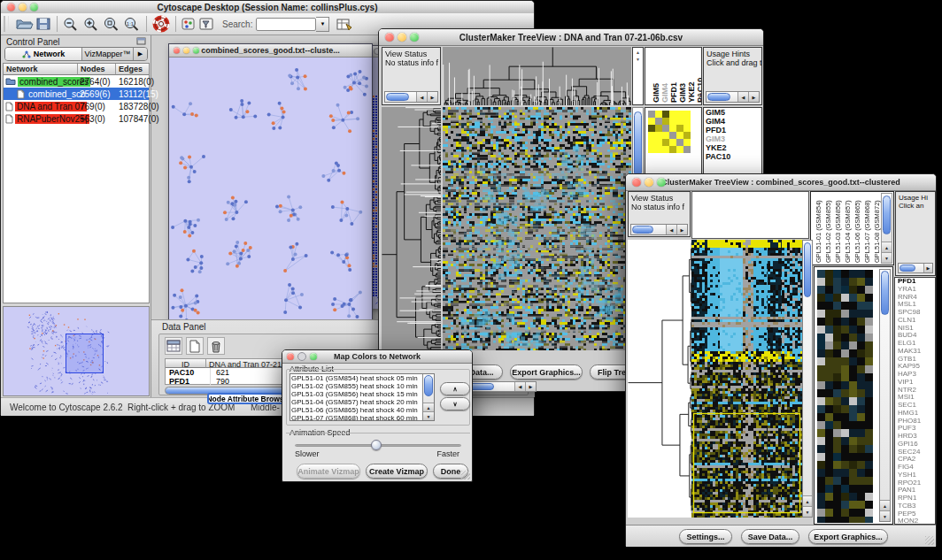  Describe the element at coordinates (915, 281) in the screenshot. I see `tv2-gene-label: PFD1` at that location.